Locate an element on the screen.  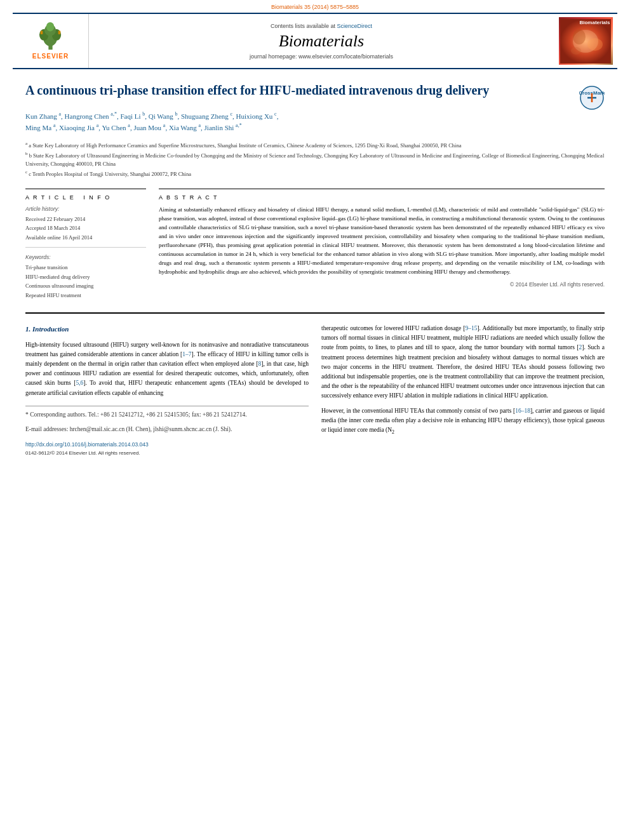
right-para-2: However, in the conventional HIFU TEAs t… is located at coordinates (463, 422).